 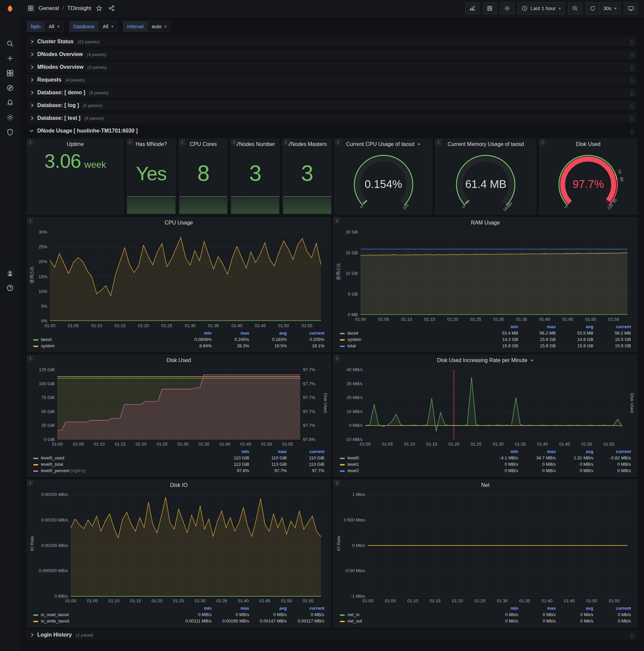 What do you see at coordinates (10, 117) in the screenshot?
I see `configuration-gear-icon` at bounding box center [10, 117].